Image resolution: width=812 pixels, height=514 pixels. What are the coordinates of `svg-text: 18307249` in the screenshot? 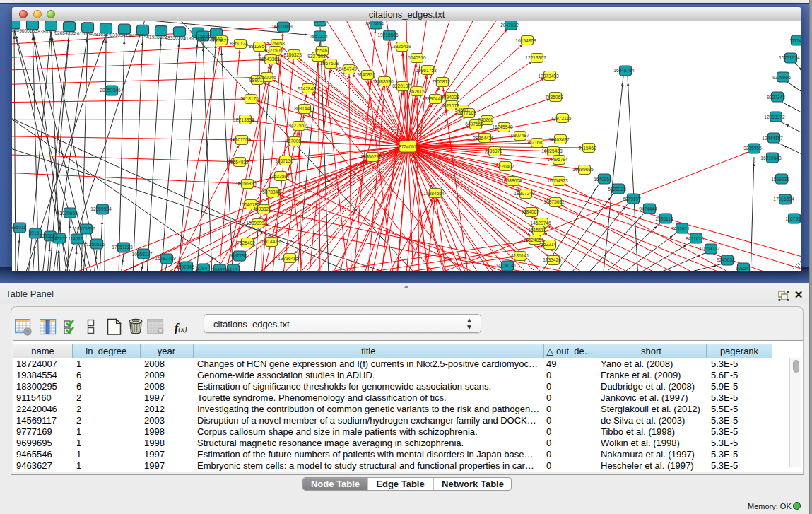 It's located at (524, 194).